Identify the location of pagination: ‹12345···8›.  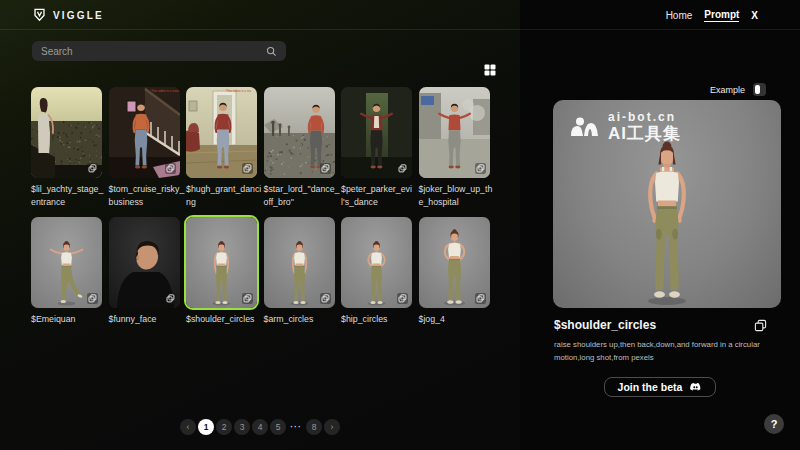
(260, 427).